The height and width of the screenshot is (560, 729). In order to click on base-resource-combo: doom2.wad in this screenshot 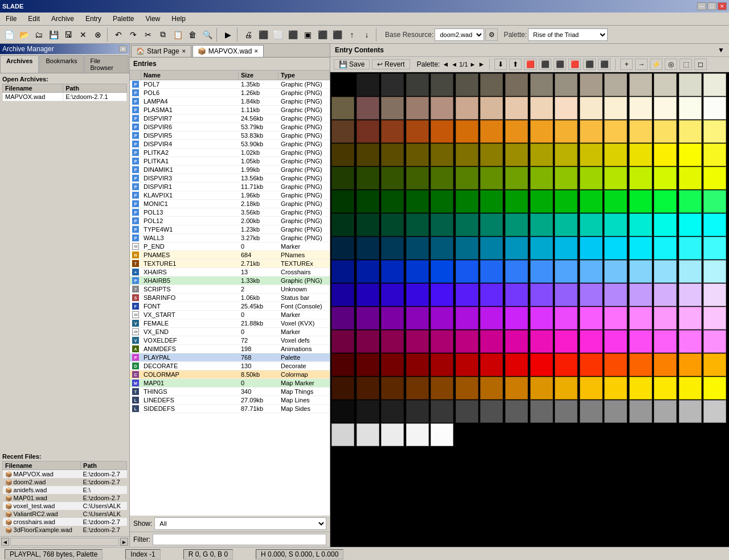, I will do `click(459, 35)`.